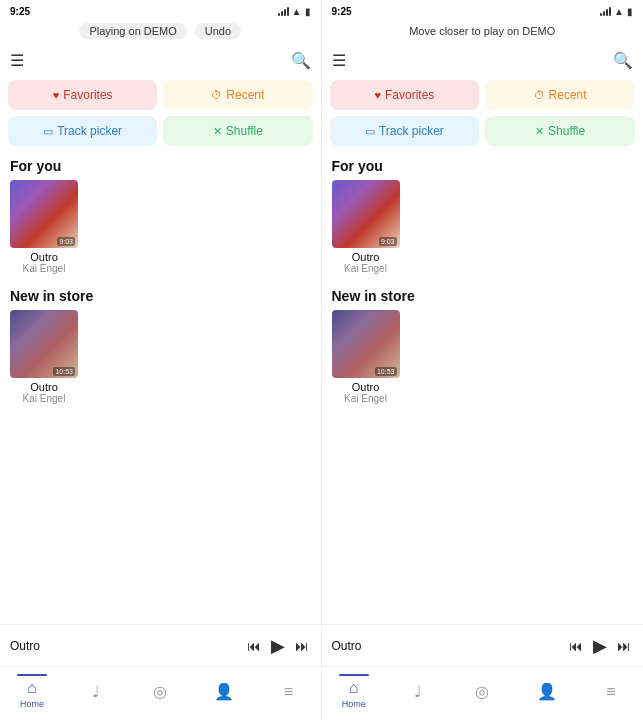  Describe the element at coordinates (483, 97) in the screenshot. I see `category-row-right: ♥ Favorites ⏱ Recent` at that location.